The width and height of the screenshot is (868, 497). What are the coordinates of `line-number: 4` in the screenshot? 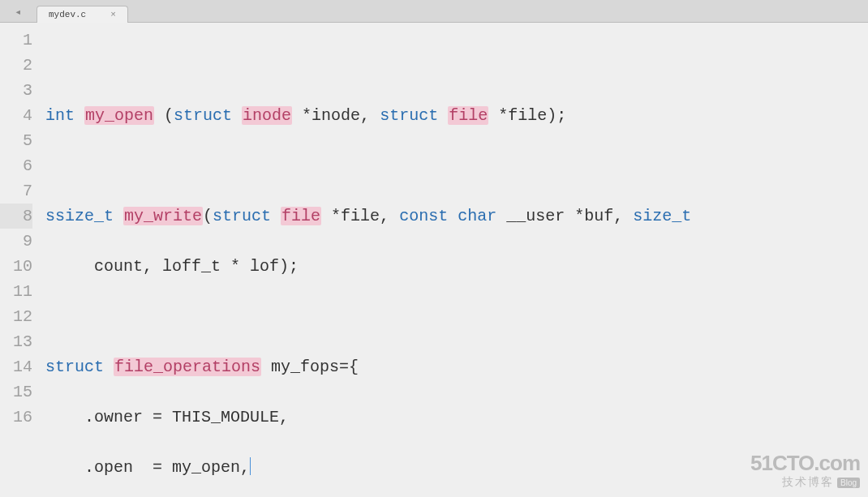 It's located at (16, 115).